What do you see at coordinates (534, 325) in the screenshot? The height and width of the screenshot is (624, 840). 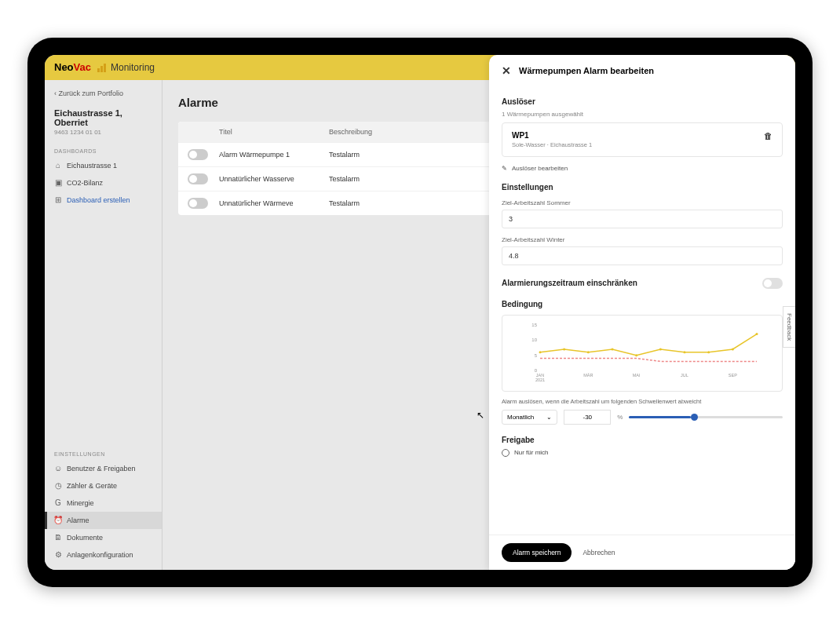 I see `svg-text: 15` at bounding box center [534, 325].